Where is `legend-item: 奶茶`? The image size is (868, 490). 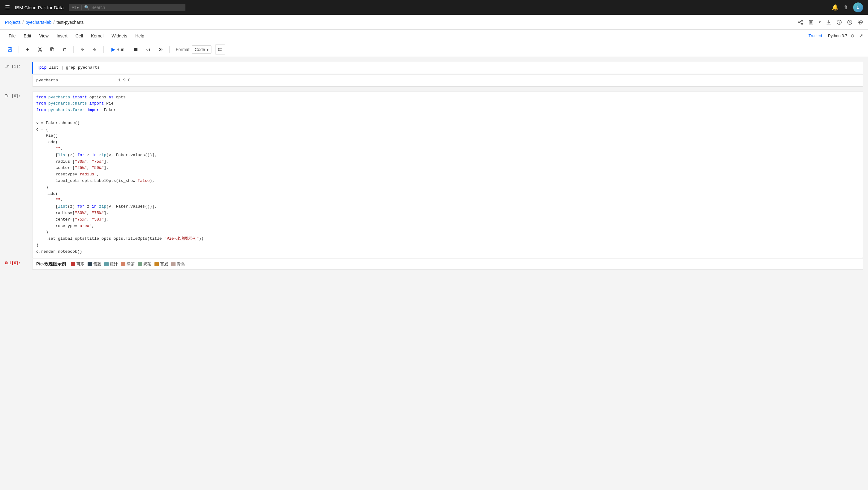 legend-item: 奶茶 is located at coordinates (145, 264).